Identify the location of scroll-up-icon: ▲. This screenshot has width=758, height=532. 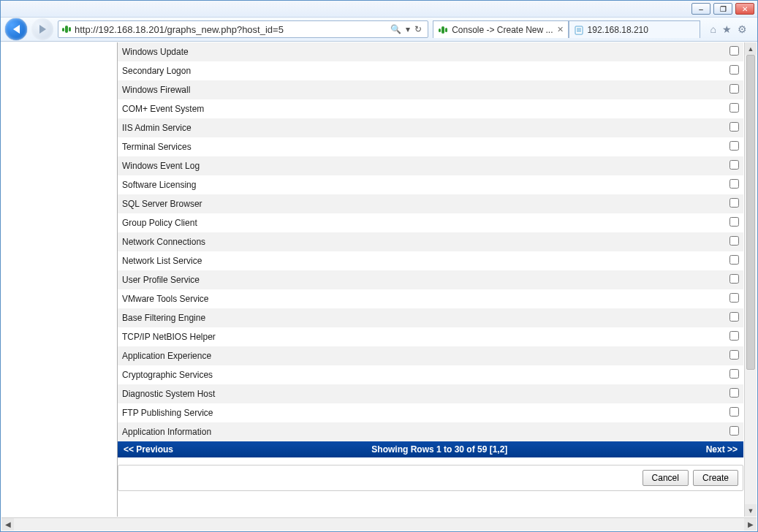
(751, 48).